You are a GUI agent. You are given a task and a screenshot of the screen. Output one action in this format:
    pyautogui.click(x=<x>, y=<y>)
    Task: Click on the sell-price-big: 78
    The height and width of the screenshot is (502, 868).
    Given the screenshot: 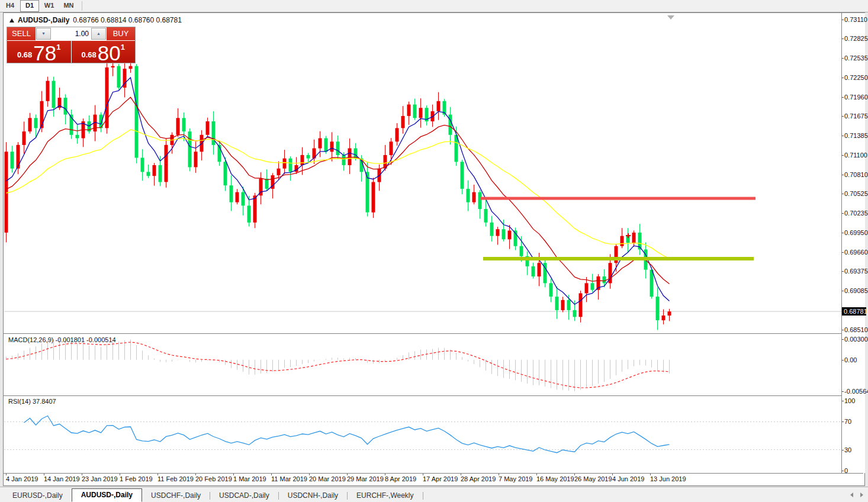 What is the action you would take?
    pyautogui.click(x=45, y=53)
    